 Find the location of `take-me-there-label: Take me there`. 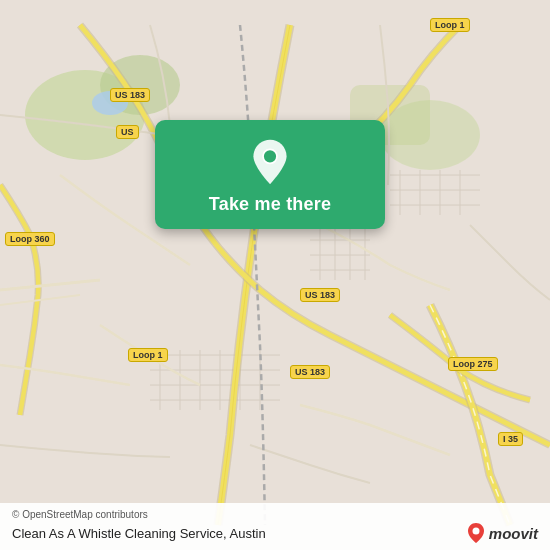

take-me-there-label: Take me there is located at coordinates (270, 204).